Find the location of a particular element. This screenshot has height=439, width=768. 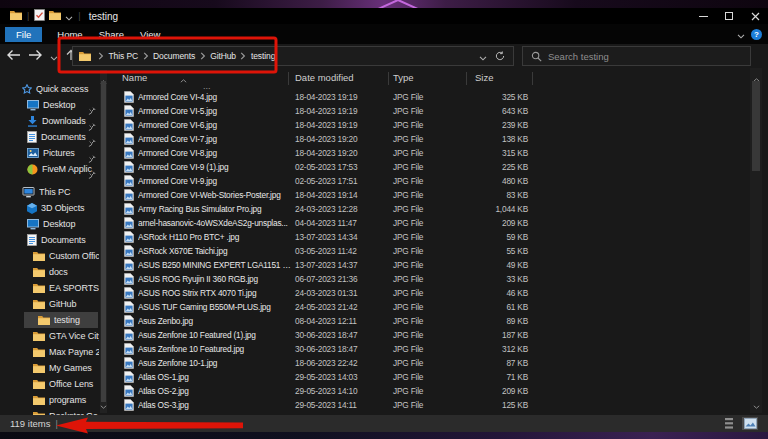

file-name: ASUS ROG Ryujin II 360 RGB.jpg is located at coordinates (215, 279).